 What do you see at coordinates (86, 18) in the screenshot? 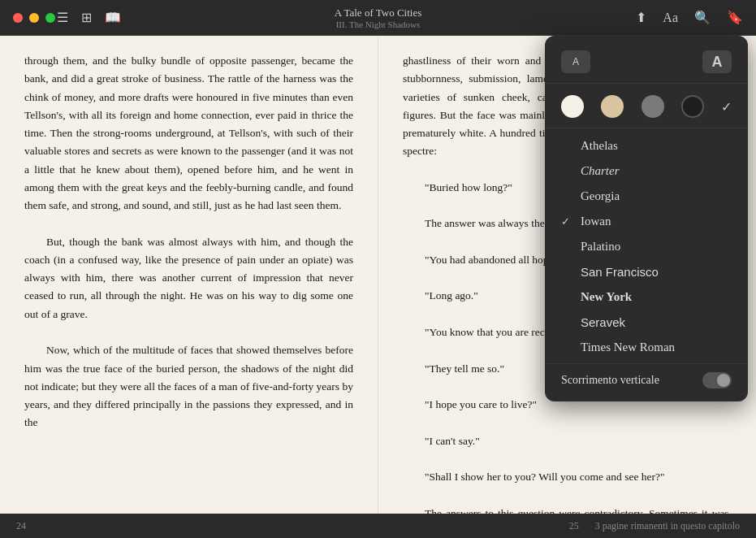
I see `panel-icon: ⊞` at bounding box center [86, 18].